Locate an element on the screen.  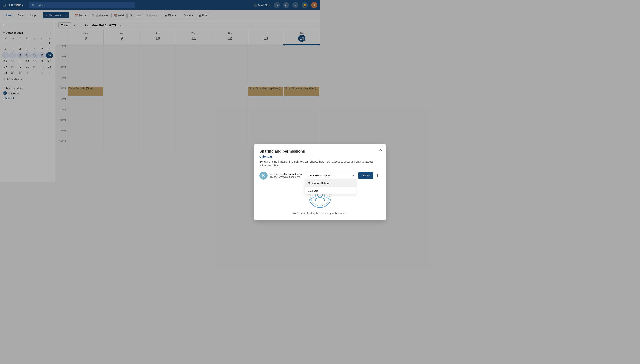
dropdown-item-view: Can view all details is located at coordinates (312, 181).